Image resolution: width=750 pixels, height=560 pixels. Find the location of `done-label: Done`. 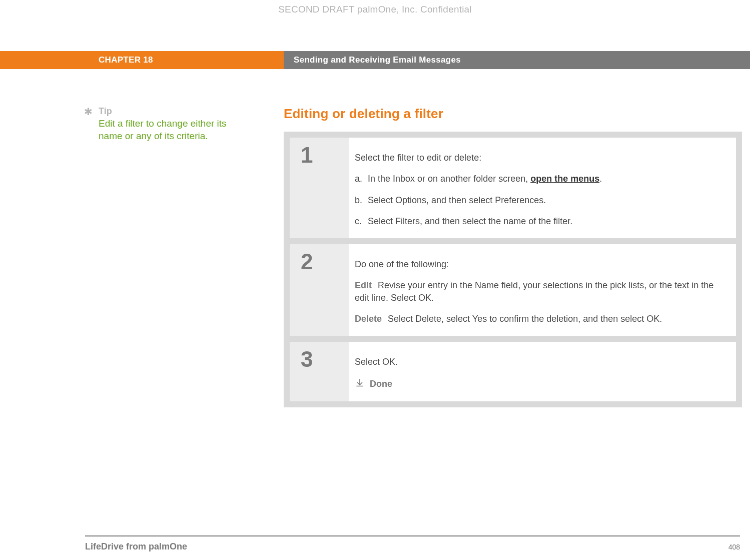

done-label: Done is located at coordinates (381, 384).